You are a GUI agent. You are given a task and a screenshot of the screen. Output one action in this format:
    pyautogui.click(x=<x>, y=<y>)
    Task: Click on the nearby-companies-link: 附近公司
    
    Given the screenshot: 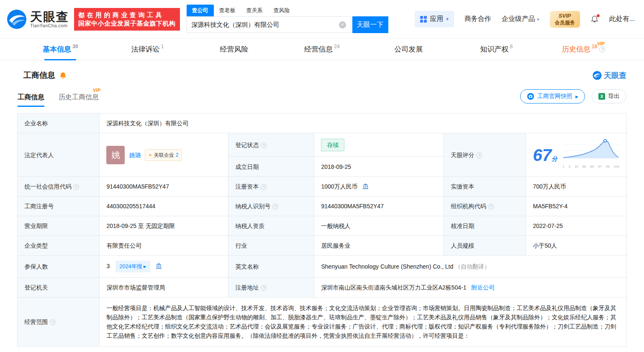 What is the action you would take?
    pyautogui.click(x=483, y=287)
    